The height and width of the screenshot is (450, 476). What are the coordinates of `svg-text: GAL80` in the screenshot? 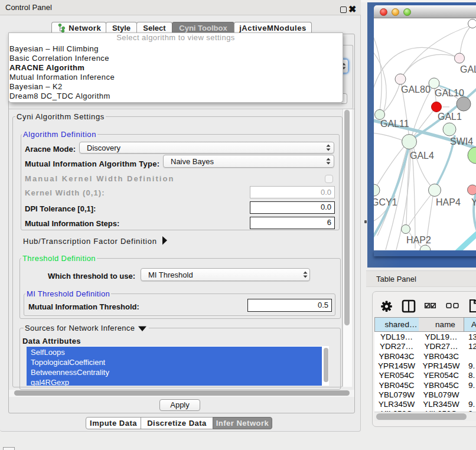 It's located at (416, 90).